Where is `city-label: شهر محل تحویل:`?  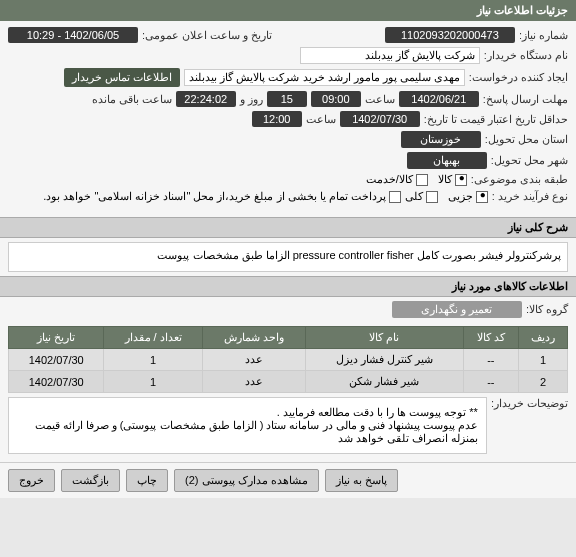
city-label: شهر محل تحویل: is located at coordinates (530, 160).